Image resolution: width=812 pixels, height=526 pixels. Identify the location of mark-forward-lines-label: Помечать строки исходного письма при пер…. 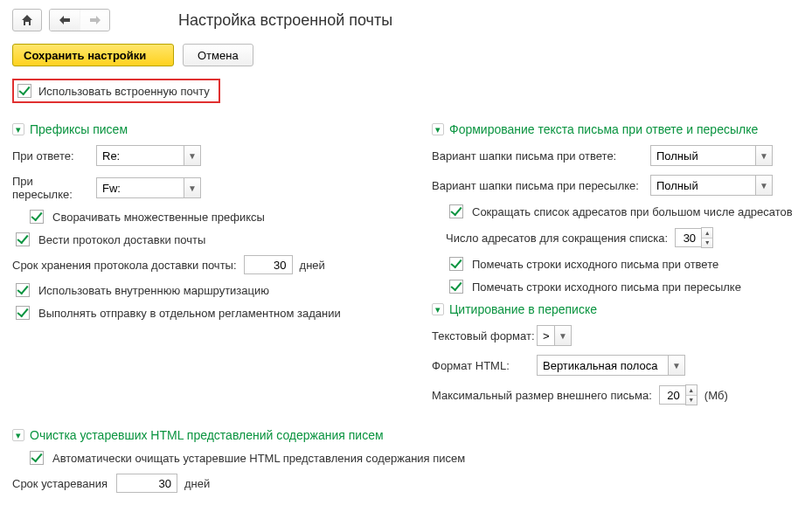
(607, 287).